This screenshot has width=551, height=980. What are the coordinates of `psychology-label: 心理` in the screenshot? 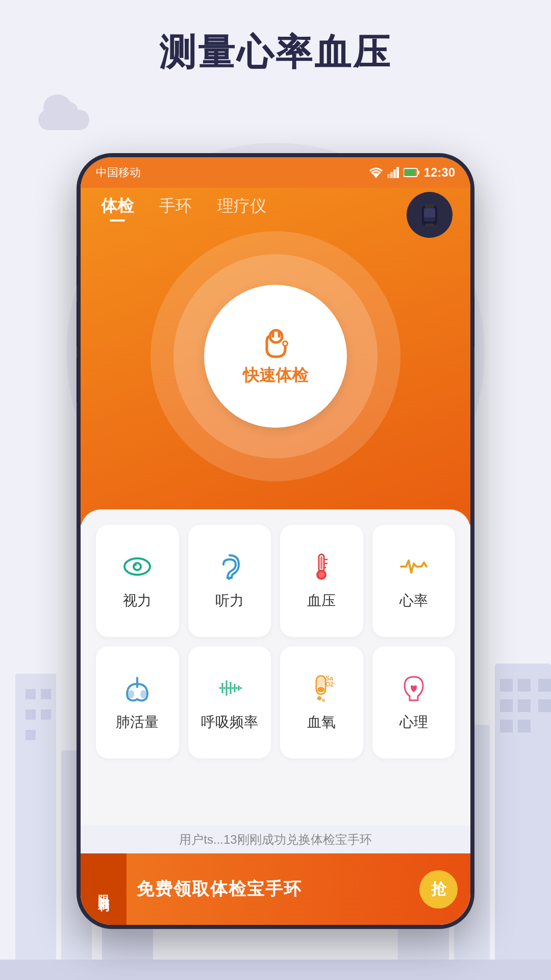 It's located at (414, 722).